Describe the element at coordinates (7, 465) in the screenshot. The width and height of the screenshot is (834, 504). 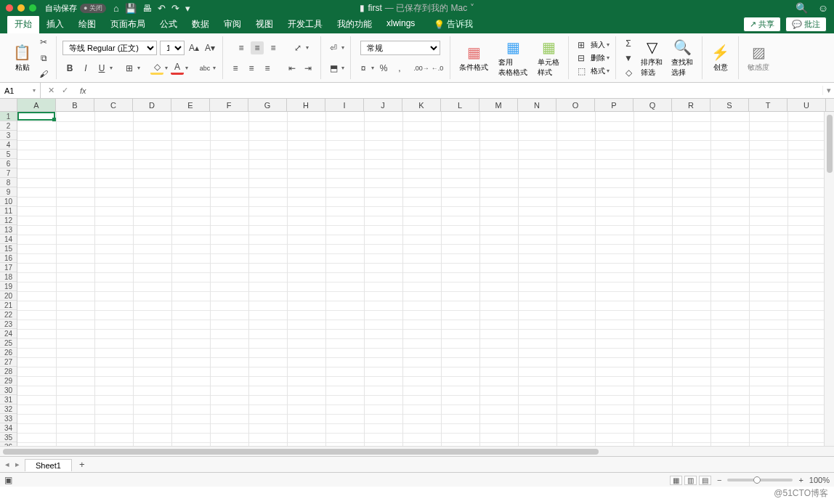
I see `sheet-prev-icon: ◂` at that location.